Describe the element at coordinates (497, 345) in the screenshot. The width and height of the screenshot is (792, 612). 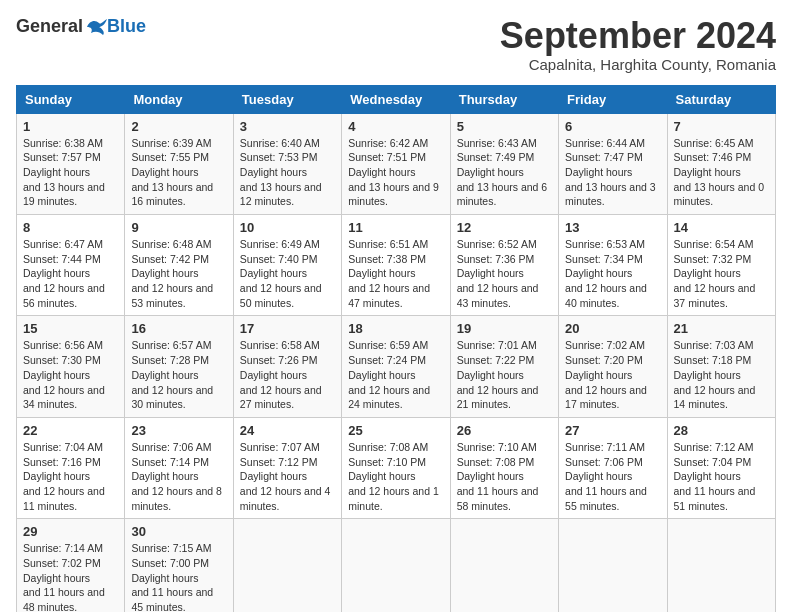
I see `sunrise-label: Sunrise: 7:01 AM` at that location.